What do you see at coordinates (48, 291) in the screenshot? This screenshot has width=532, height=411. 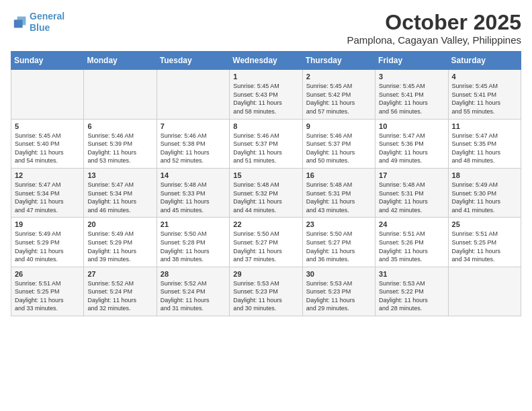 I see `day-cell: 26Sunrise: 5:51 AM Sunset: 5:25 PM Dayli…` at bounding box center [48, 291].